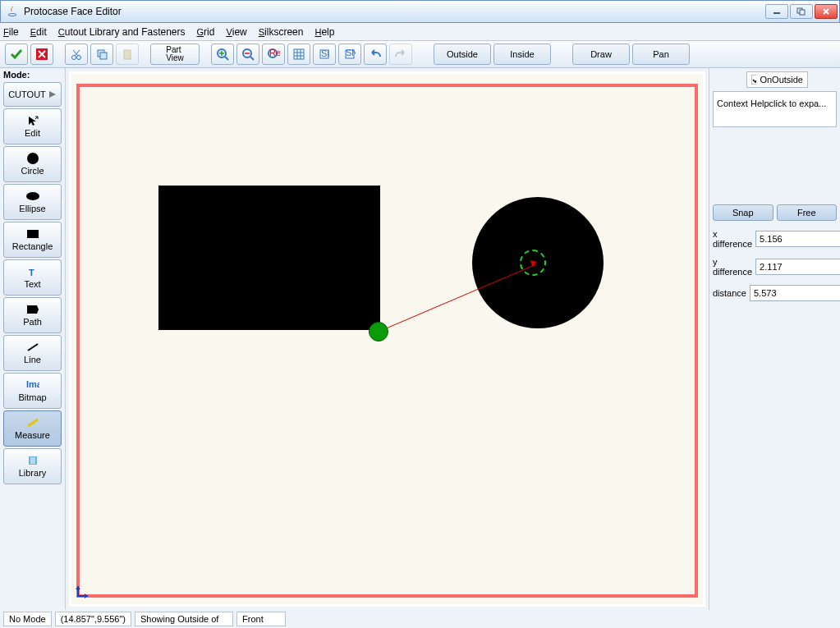  I want to click on inside-button: Inside, so click(522, 54).